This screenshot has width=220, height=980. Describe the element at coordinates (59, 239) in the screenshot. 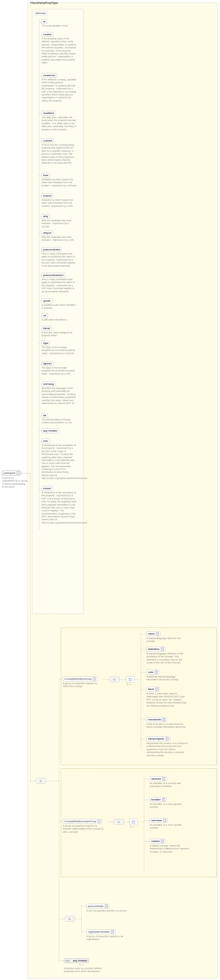

I see `attr-desc: Why the metadata has been included - exp…` at that location.